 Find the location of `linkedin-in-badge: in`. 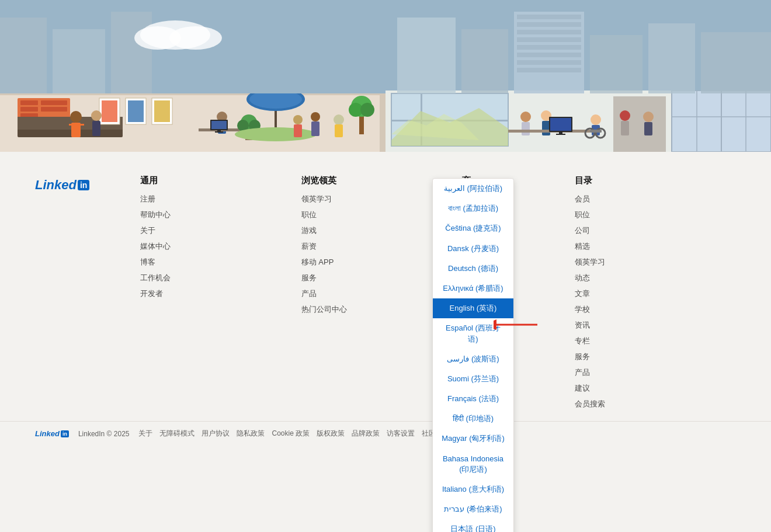

linkedin-in-badge: in is located at coordinates (84, 185).